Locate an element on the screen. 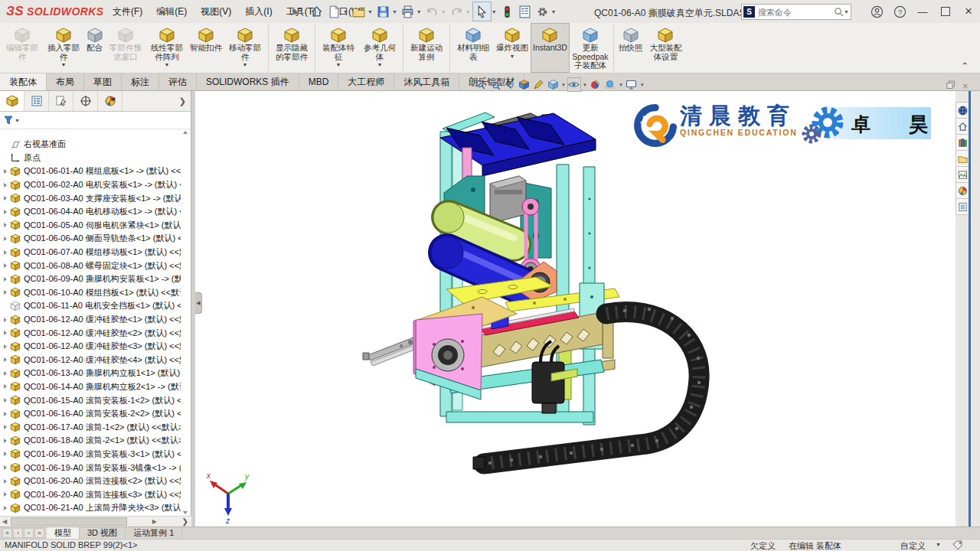  customize-label: 自定义 is located at coordinates (913, 546).